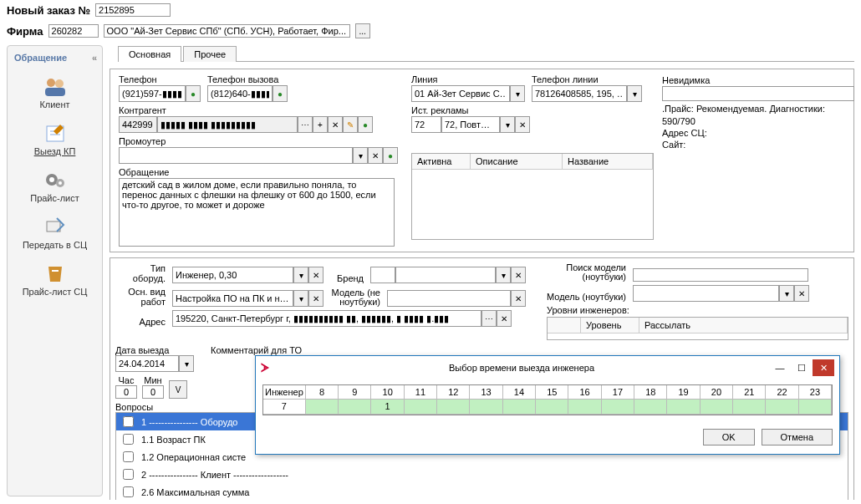 The width and height of the screenshot is (861, 504). Describe the element at coordinates (802, 293) in the screenshot. I see `model-laptop-clear: ✕` at that location.